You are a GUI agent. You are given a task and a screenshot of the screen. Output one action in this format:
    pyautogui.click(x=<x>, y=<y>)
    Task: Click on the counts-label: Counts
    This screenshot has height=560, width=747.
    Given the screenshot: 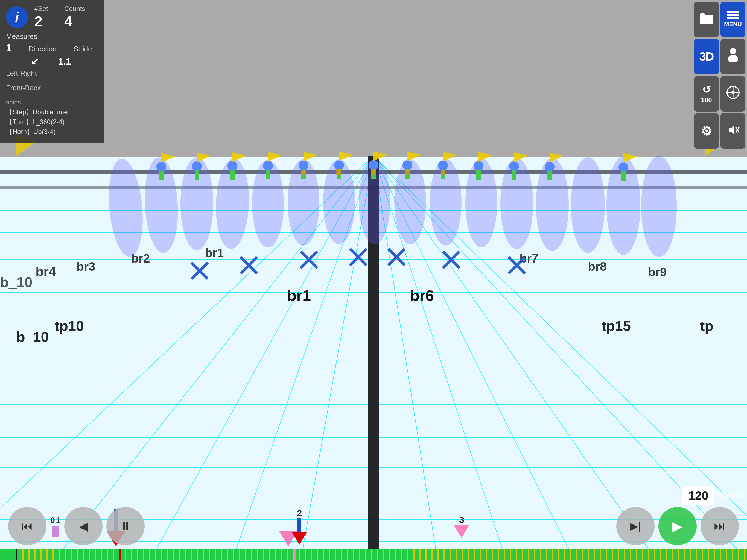 What is the action you would take?
    pyautogui.click(x=75, y=9)
    